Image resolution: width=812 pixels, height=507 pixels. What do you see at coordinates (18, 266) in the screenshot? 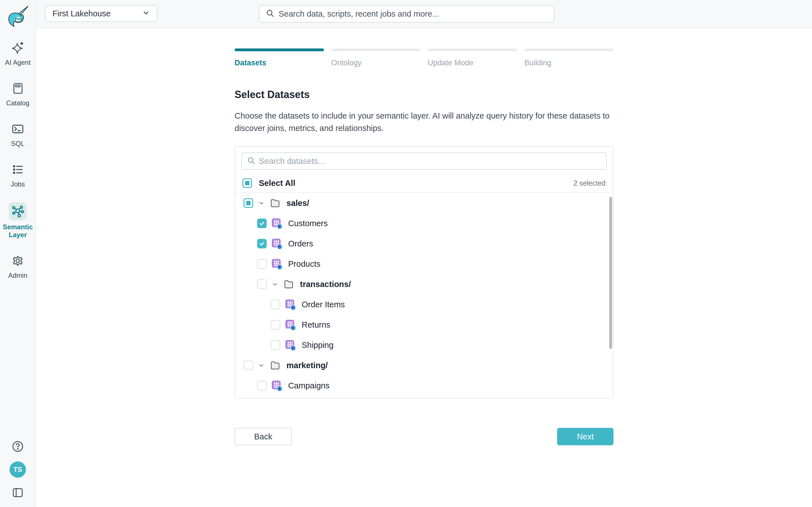
I see `sidebar-item-admin: Admin` at bounding box center [18, 266].